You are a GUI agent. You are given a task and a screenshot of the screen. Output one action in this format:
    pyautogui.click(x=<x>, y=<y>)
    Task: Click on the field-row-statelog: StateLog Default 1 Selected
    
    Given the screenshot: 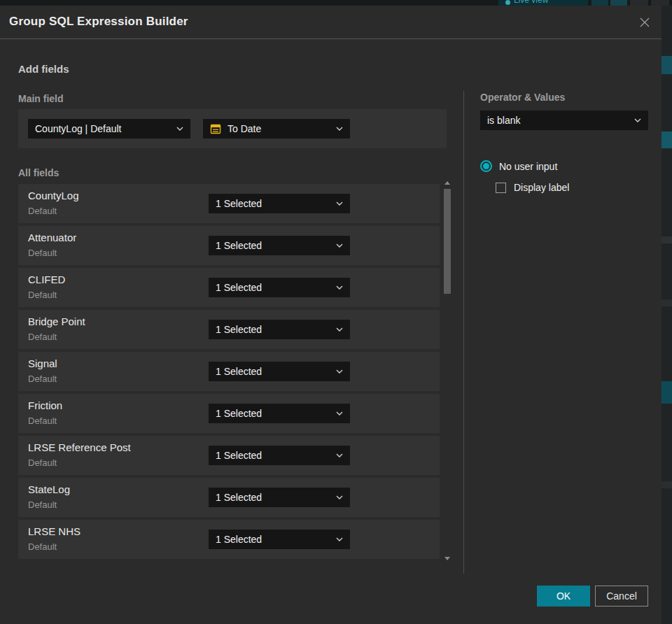 What is the action you would take?
    pyautogui.click(x=229, y=497)
    